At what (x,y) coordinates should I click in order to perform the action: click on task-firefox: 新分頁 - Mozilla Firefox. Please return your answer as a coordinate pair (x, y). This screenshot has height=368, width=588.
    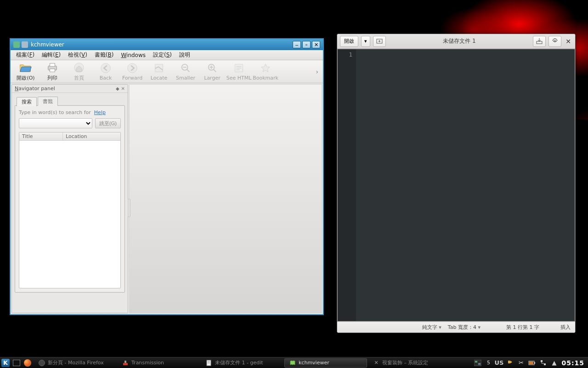
    Looking at the image, I should click on (75, 363).